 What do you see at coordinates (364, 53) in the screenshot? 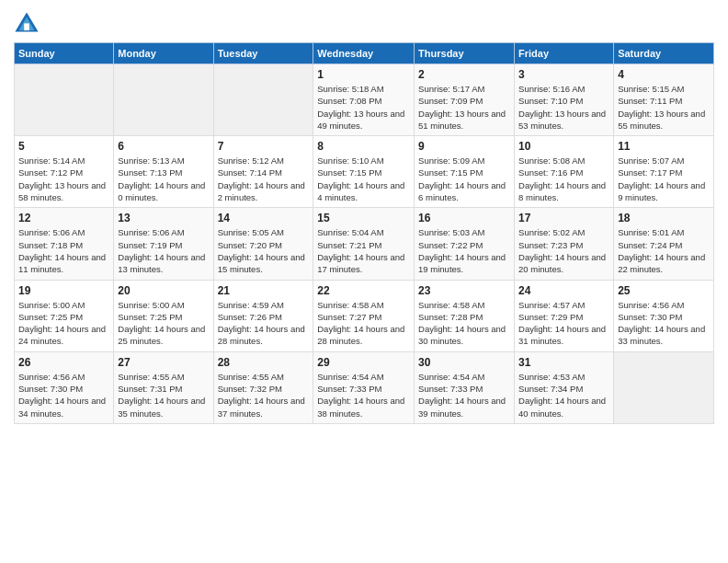
I see `calendar-day-header: Wednesday` at bounding box center [364, 53].